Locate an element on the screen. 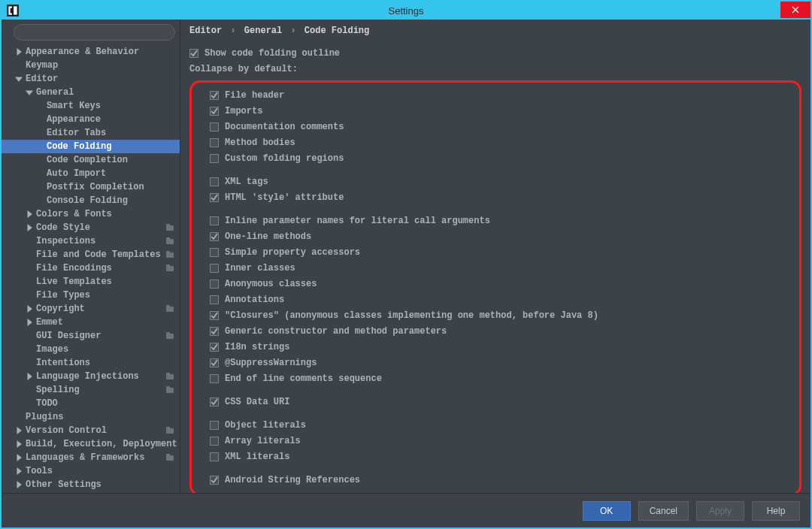  folding-option-row: Annotations is located at coordinates (494, 299).